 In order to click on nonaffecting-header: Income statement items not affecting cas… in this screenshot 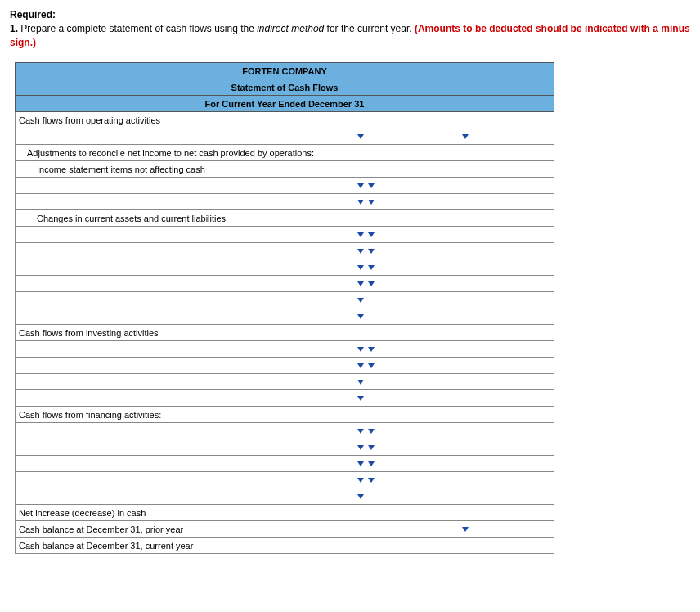, I will do `click(191, 169)`.